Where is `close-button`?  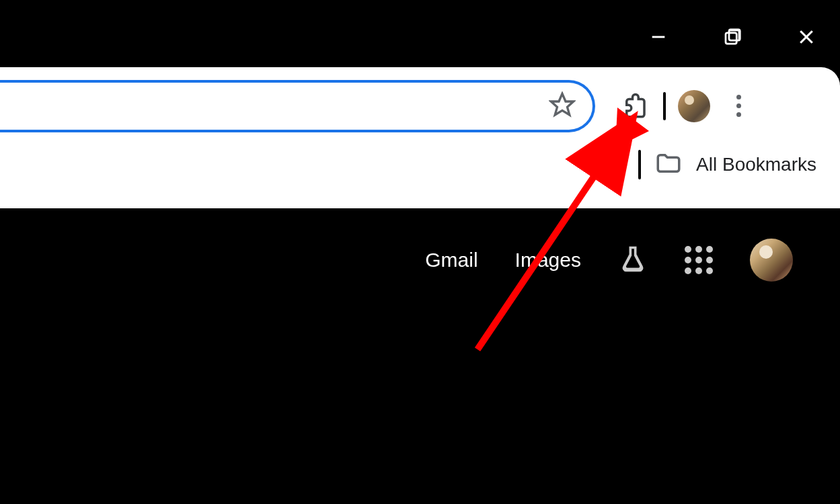
close-button is located at coordinates (806, 37).